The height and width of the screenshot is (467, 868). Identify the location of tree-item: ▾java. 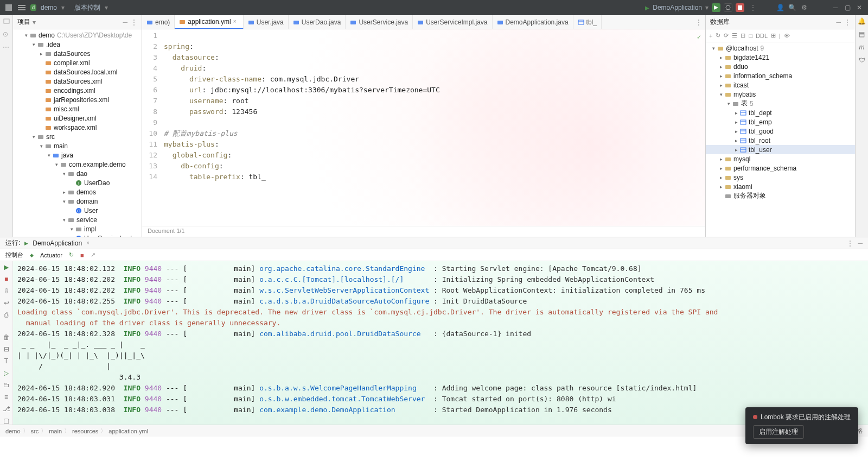
(77, 155).